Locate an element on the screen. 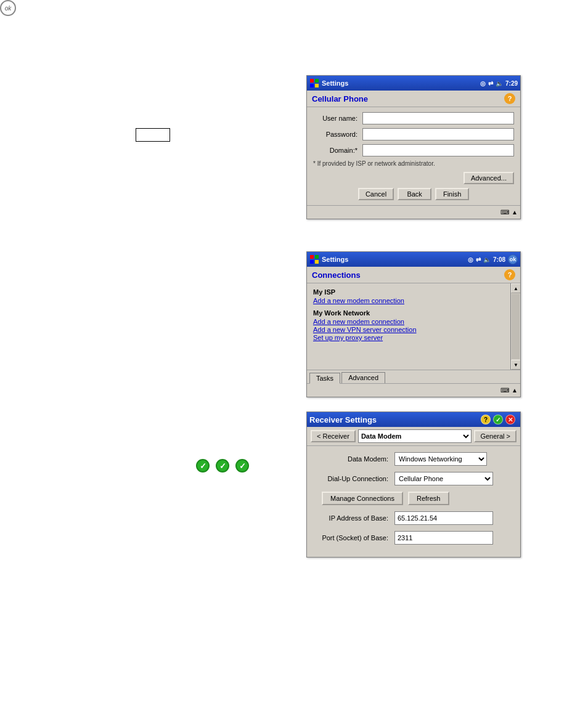  my-work-modem-link: Add a new modem connection is located at coordinates (409, 322).